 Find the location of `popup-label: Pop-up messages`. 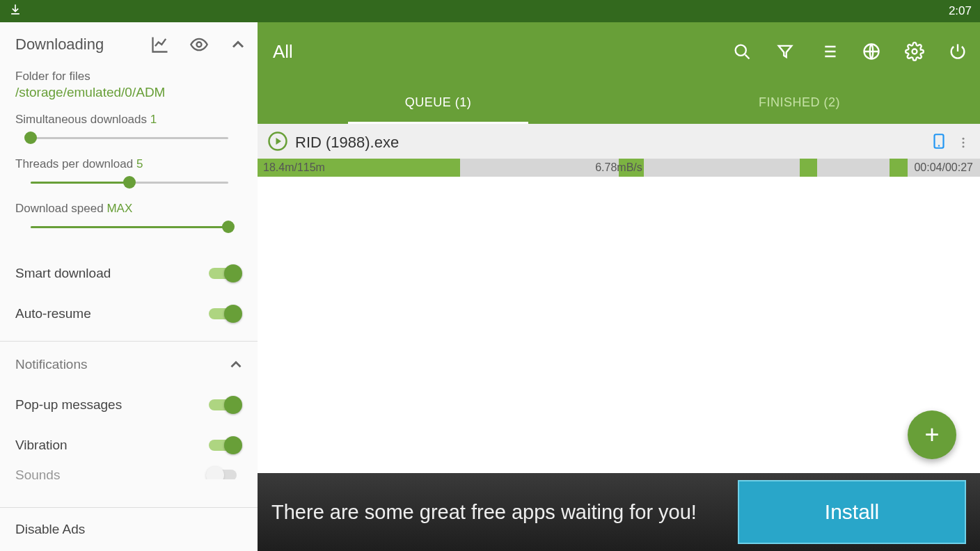

popup-label: Pop-up messages is located at coordinates (112, 405).